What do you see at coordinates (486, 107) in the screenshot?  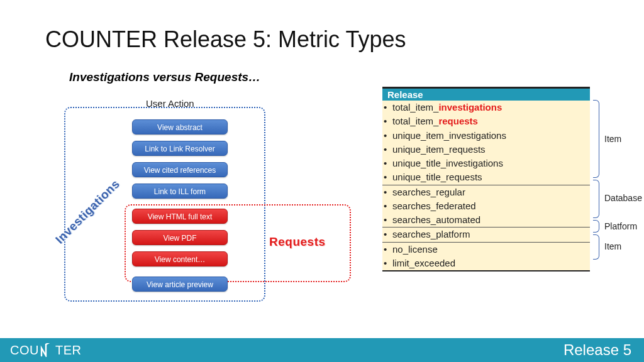 I see `release-row: total_item_investigations` at bounding box center [486, 107].